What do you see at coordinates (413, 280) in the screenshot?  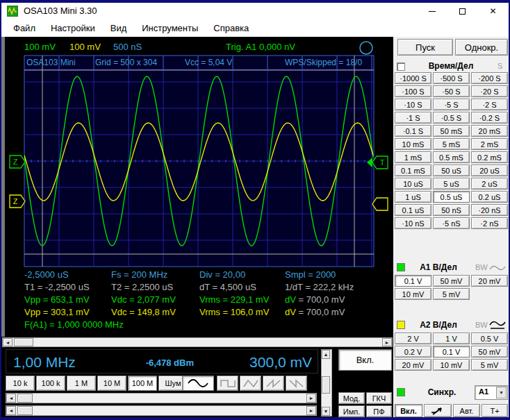 I see `ch1-vdiv-button: 0.1 V` at bounding box center [413, 280].